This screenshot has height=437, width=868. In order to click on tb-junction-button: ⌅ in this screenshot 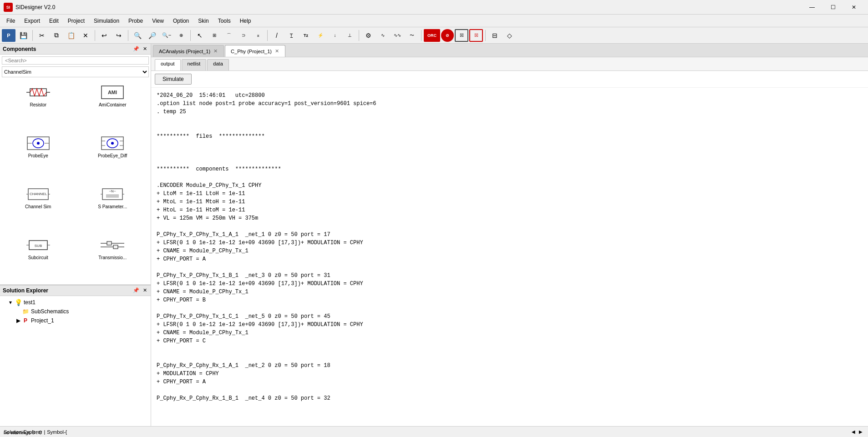, I will do `click(258, 35)`.